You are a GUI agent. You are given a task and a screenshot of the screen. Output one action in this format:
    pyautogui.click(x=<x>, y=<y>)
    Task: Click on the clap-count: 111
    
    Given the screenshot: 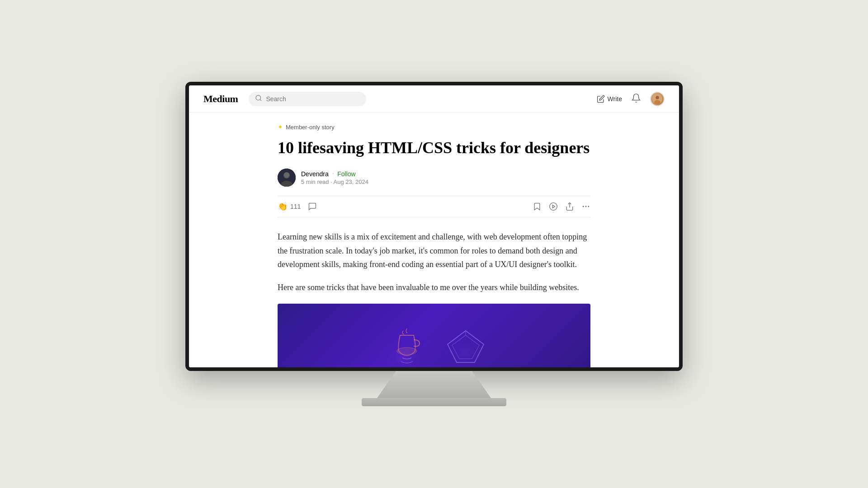 What is the action you would take?
    pyautogui.click(x=296, y=206)
    